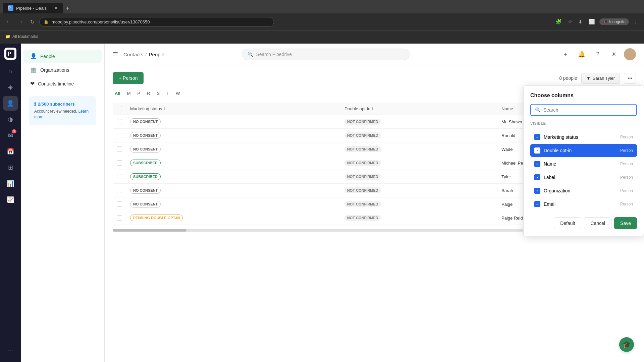 The height and width of the screenshot is (362, 644). I want to click on column-item-label: ✓ Label Person, so click(584, 177).